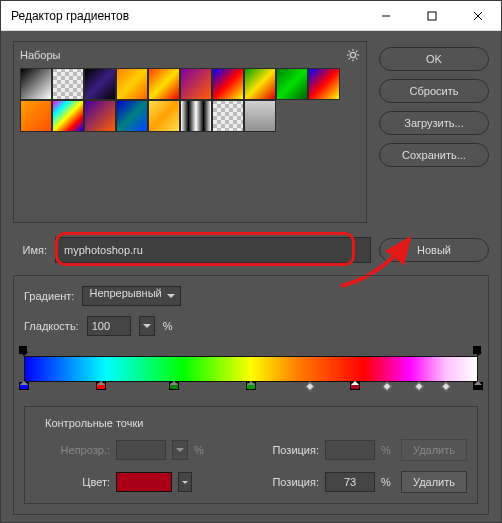 The height and width of the screenshot is (523, 502). Describe the element at coordinates (434, 482) in the screenshot. I see `color-delete-button: Удалить` at that location.